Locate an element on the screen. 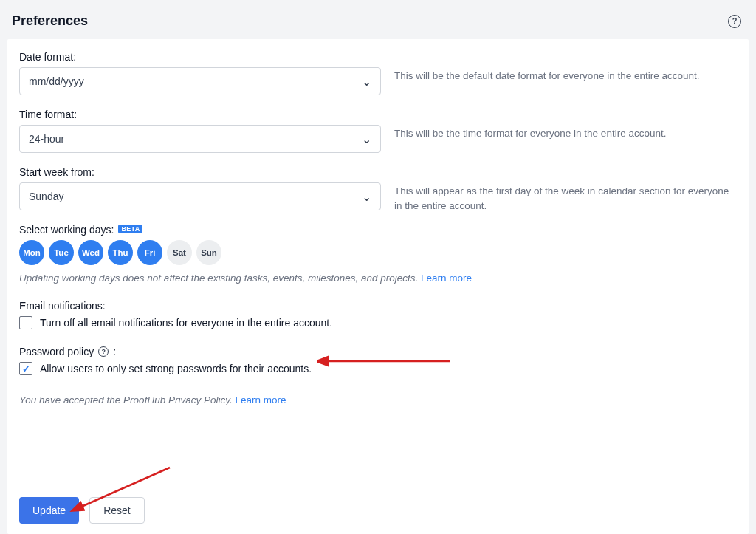  day-toggle-tue: Tue is located at coordinates (61, 253).